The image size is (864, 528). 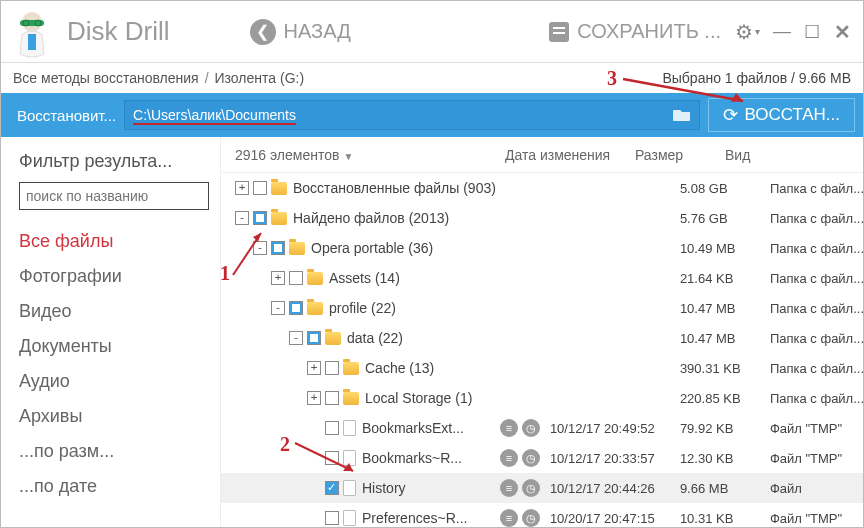 I want to click on file-row: History≡◷10/12/17 20:44:269.66 MBФайл, so click(x=542, y=488).